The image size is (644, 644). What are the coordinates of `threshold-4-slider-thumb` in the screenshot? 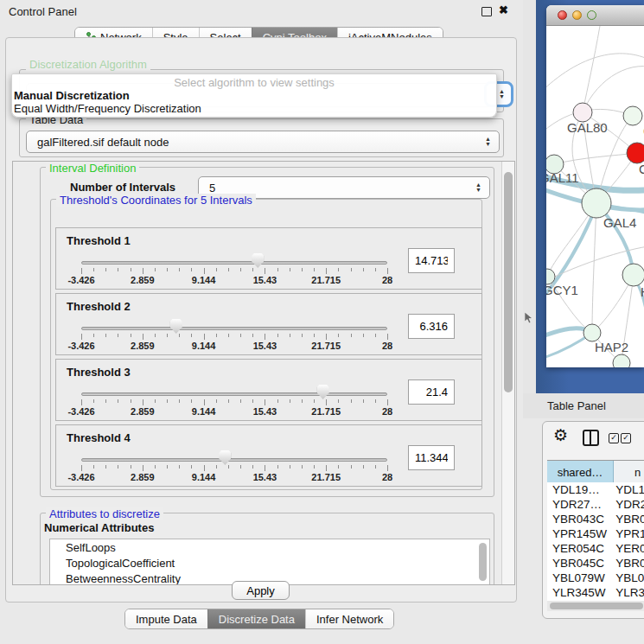 It's located at (225, 458).